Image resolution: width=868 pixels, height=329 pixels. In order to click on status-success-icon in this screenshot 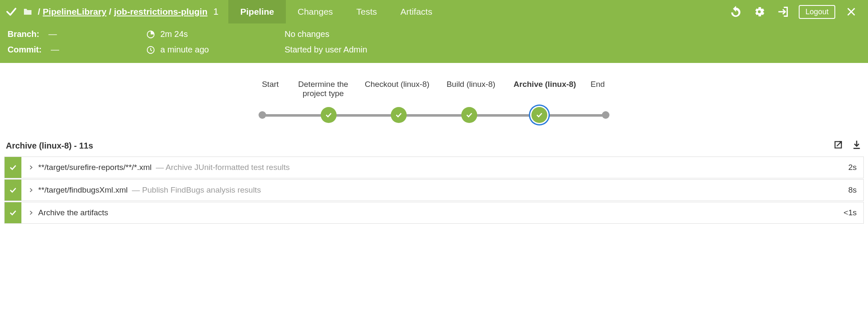, I will do `click(11, 12)`.